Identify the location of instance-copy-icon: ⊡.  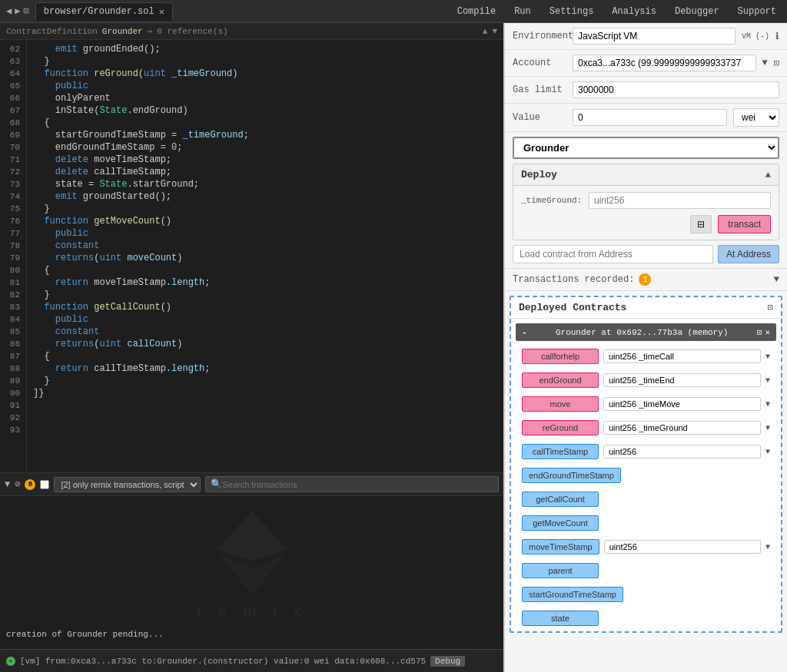
(759, 332).